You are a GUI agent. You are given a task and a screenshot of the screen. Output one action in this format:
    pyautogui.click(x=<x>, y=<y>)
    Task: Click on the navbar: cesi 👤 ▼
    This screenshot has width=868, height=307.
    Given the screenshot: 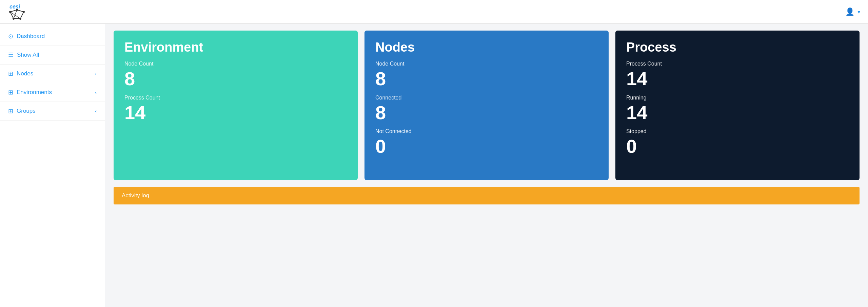 What is the action you would take?
    pyautogui.click(x=434, y=12)
    